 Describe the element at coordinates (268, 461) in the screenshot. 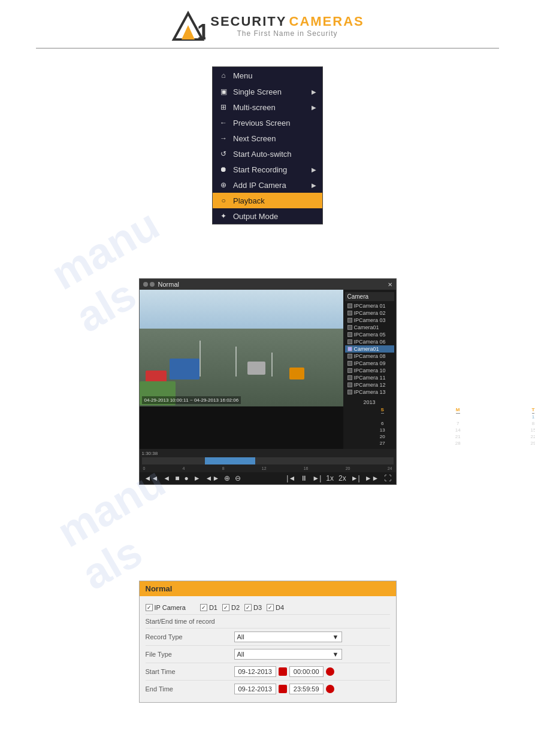

I see `timeline-bar` at that location.